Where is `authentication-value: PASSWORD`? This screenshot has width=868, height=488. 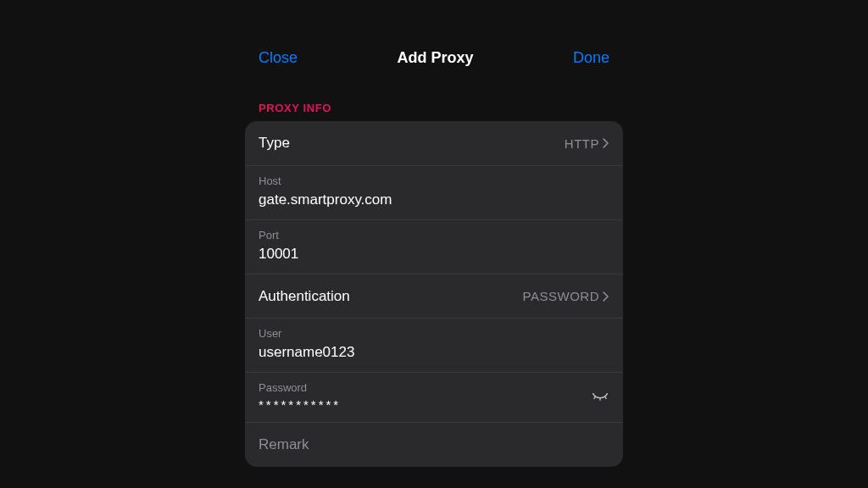 authentication-value: PASSWORD is located at coordinates (561, 297).